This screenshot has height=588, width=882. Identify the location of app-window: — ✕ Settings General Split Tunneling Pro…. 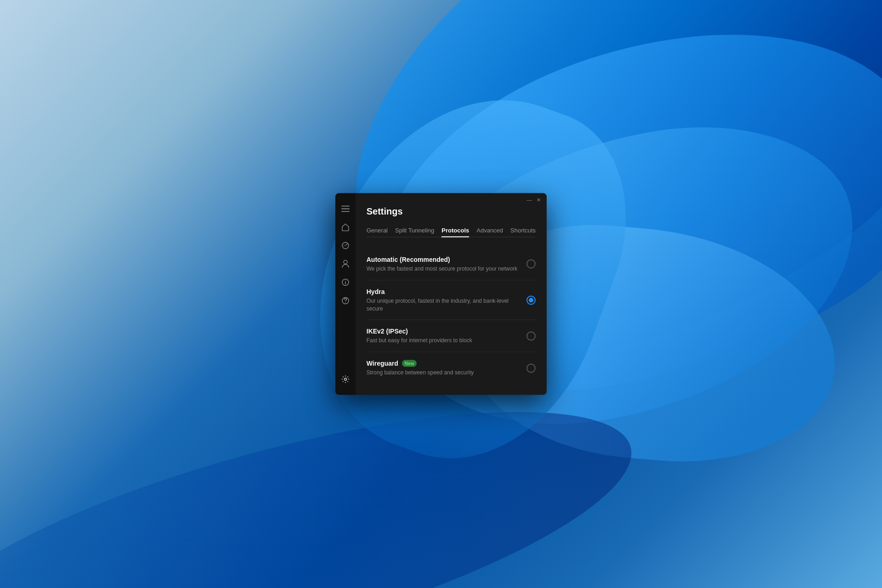
(441, 294).